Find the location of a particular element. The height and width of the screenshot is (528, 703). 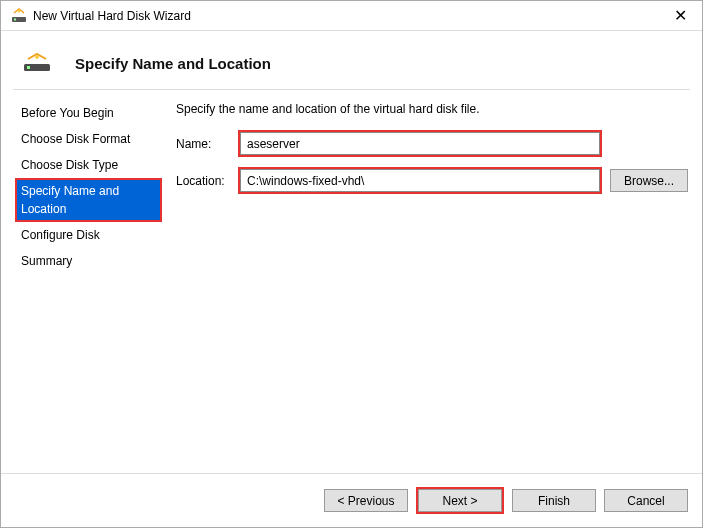

name-input is located at coordinates (420, 144).